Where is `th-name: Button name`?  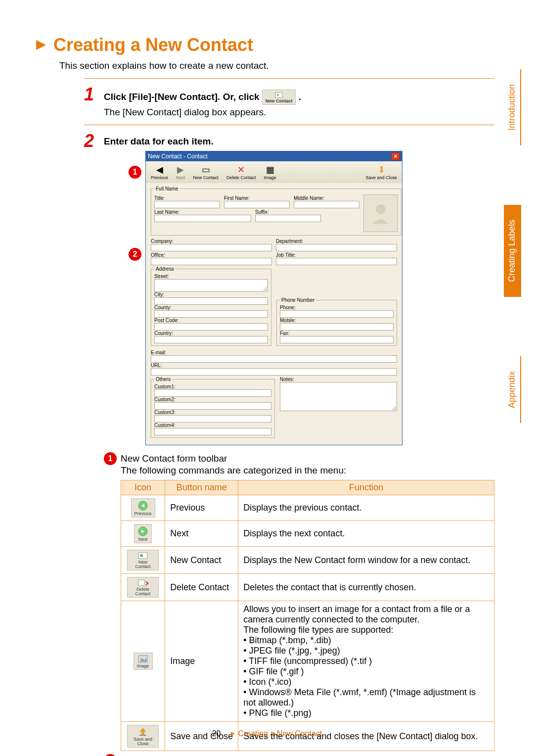 th-name: Button name is located at coordinates (202, 488).